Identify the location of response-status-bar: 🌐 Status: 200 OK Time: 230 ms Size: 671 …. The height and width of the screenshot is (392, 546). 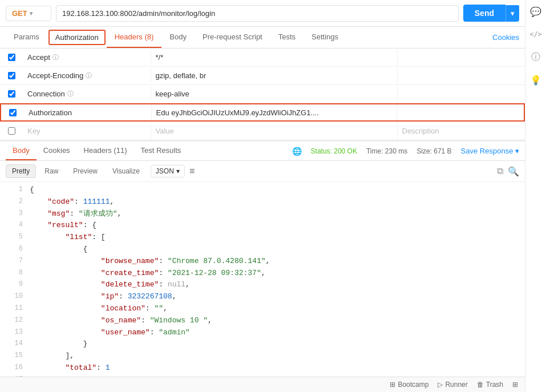
(406, 151).